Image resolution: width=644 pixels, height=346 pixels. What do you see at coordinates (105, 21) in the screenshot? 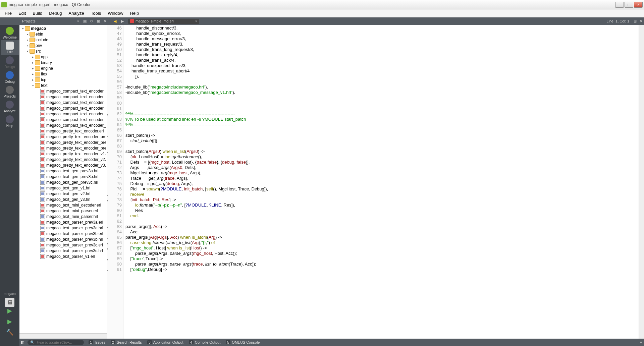
I see `close-panel-icon: ✕` at bounding box center [105, 21].